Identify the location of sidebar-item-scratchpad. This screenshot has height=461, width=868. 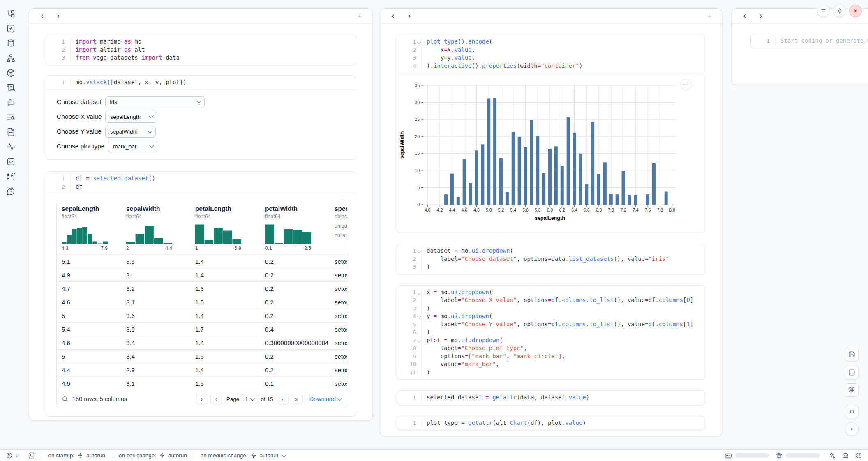
(11, 176).